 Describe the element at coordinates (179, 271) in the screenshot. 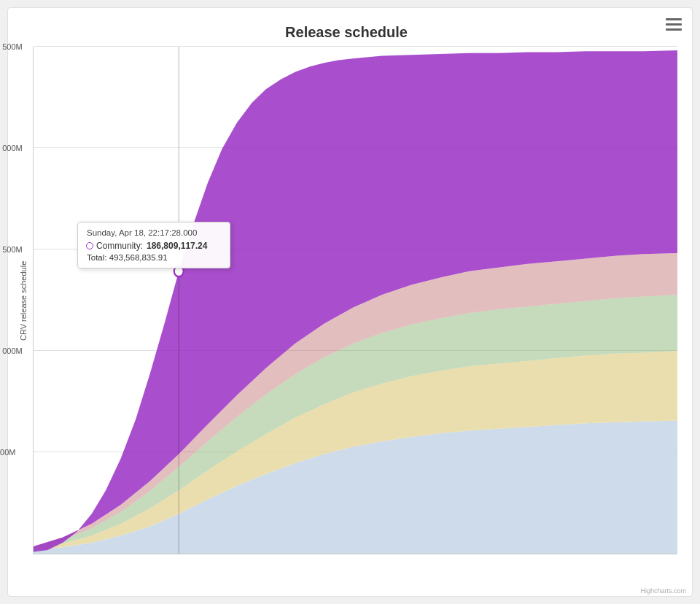

I see `point-marker` at that location.